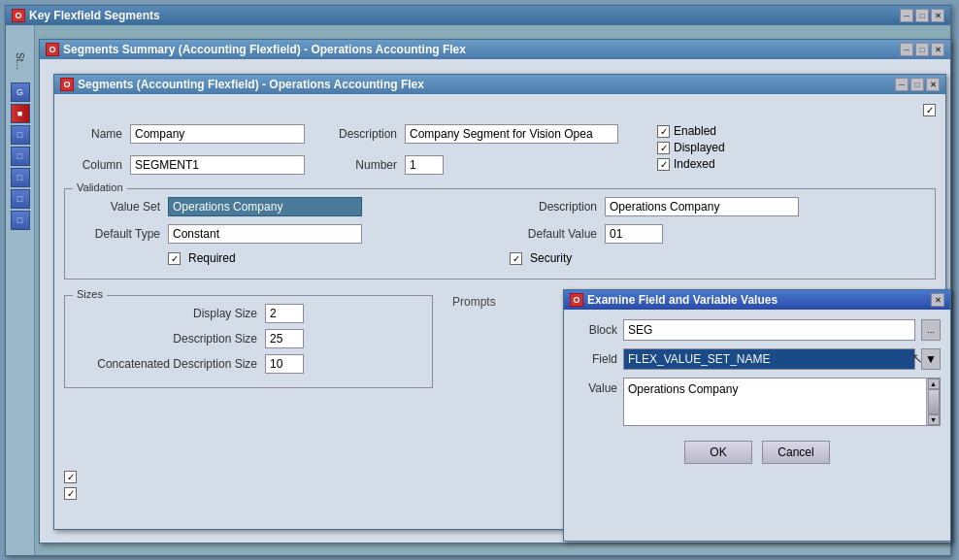 This screenshot has width=959, height=560. What do you see at coordinates (248, 342) in the screenshot?
I see `sizes-group: Sizes Display Size Description Size Conc…` at bounding box center [248, 342].